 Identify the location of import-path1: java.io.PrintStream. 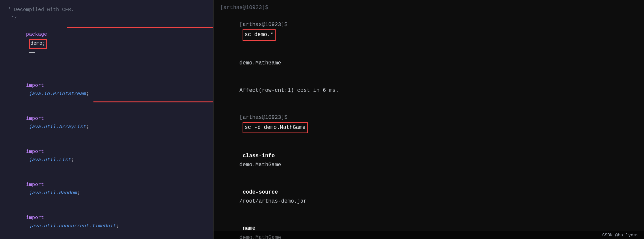
(57, 94).